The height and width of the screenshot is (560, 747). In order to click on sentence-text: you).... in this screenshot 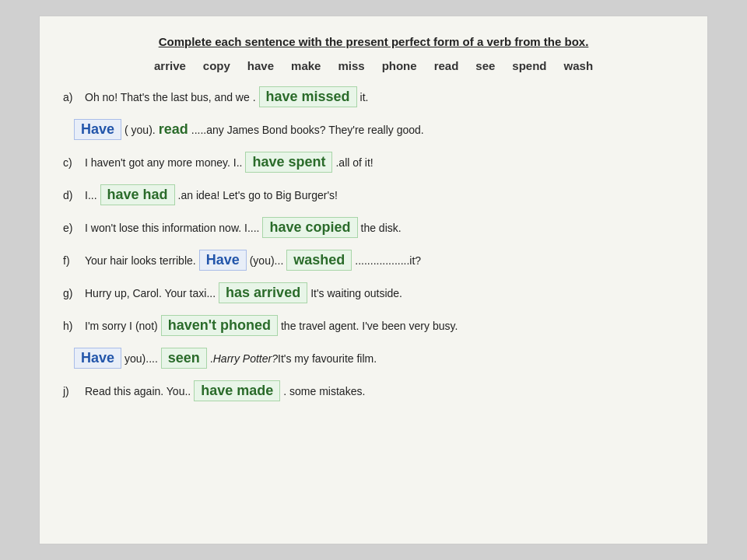, I will do `click(142, 359)`.